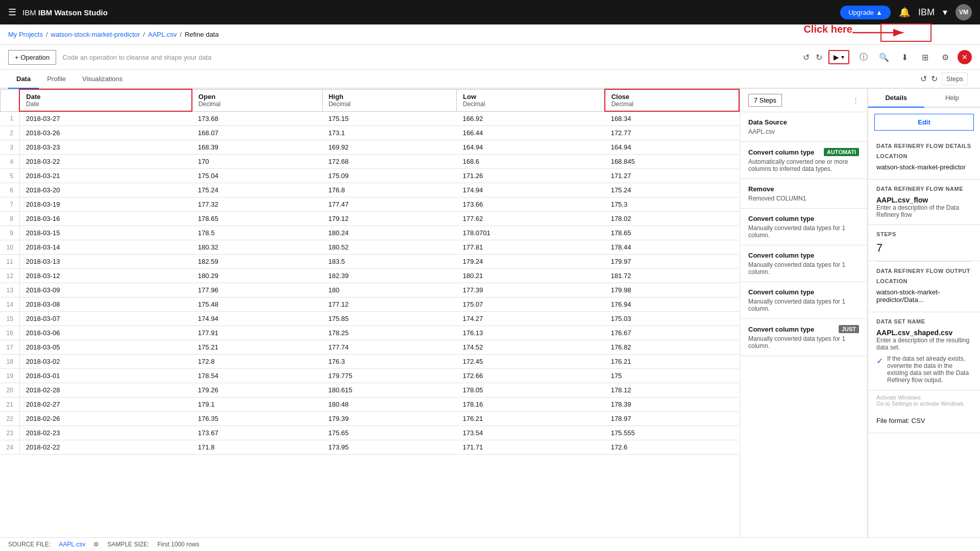 This screenshot has width=980, height=551. What do you see at coordinates (10, 147) in the screenshot?
I see `row-number: 3` at bounding box center [10, 147].